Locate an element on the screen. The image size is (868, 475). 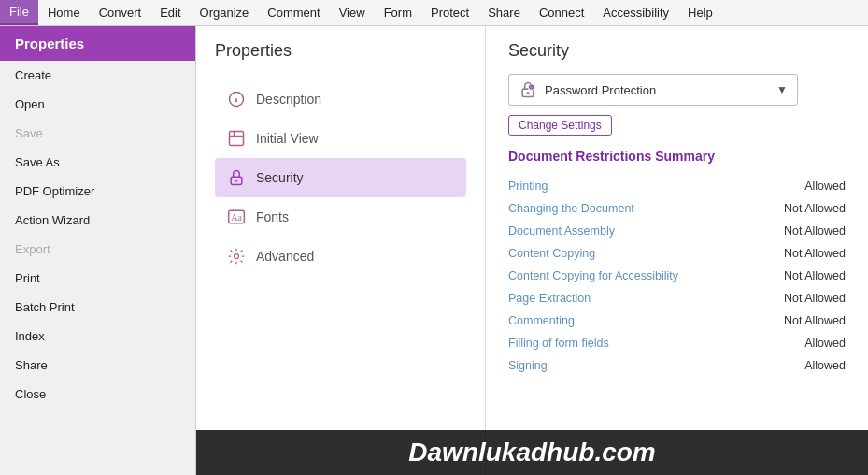
menu-item-form: Form is located at coordinates (398, 13).